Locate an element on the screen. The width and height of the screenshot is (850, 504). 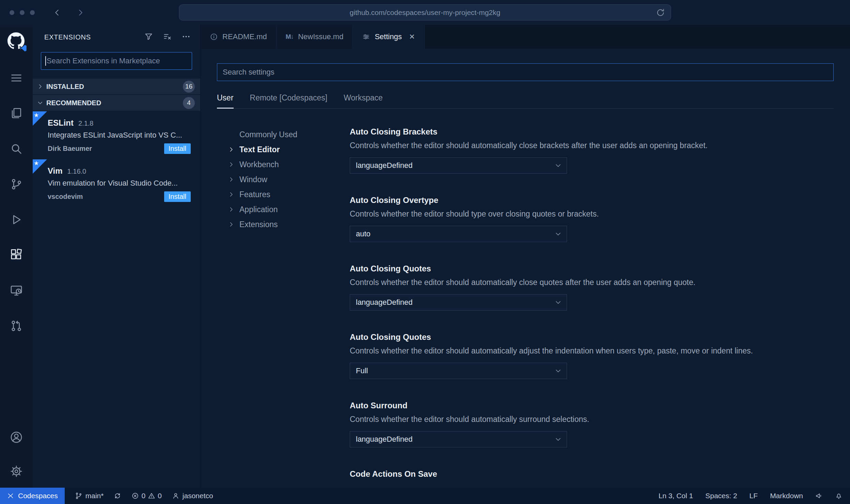
browser-back-button is located at coordinates (57, 13).